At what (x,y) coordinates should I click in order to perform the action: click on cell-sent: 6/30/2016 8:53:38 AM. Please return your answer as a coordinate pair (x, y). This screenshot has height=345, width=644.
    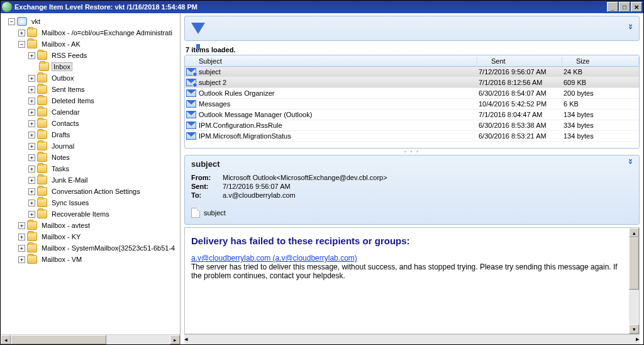
    Looking at the image, I should click on (521, 125).